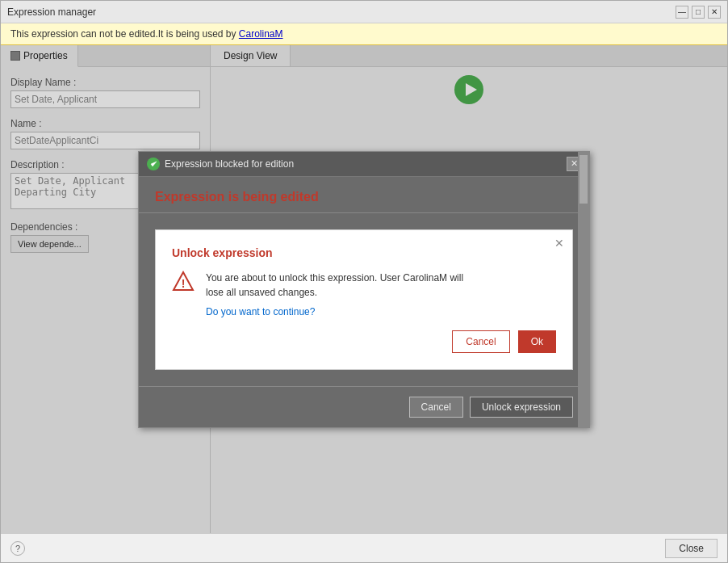 The width and height of the screenshot is (728, 563). Describe the element at coordinates (124, 34) in the screenshot. I see `warning-text: This expression can not be edited.It is …` at that location.